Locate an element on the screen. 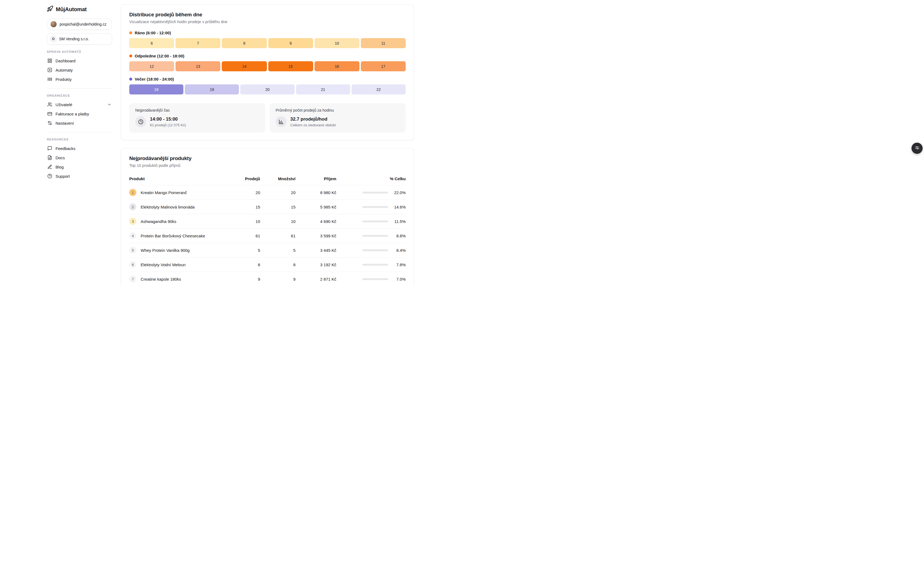 The image size is (924, 570). quantity-value: 9 is located at coordinates (278, 279).